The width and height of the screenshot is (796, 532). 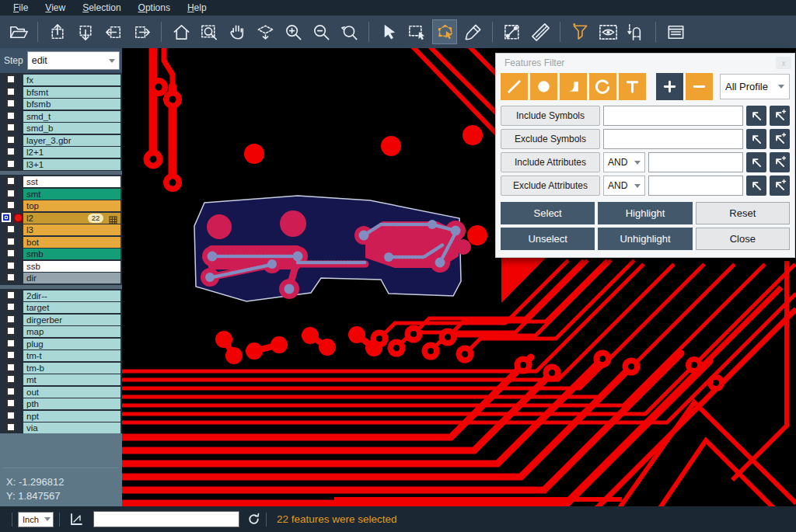 I want to click on ruler-button, so click(x=540, y=32).